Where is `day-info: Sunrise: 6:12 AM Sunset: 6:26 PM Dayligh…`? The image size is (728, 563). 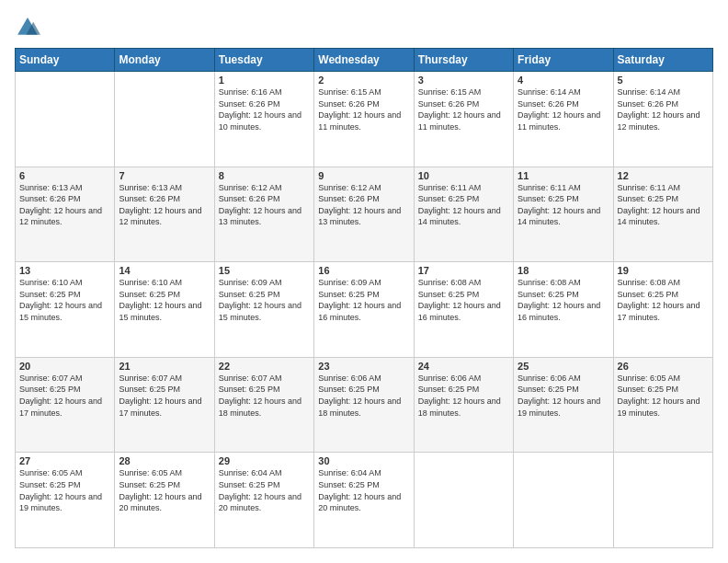
day-info: Sunrise: 6:12 AM Sunset: 6:26 PM Dayligh… is located at coordinates (364, 205).